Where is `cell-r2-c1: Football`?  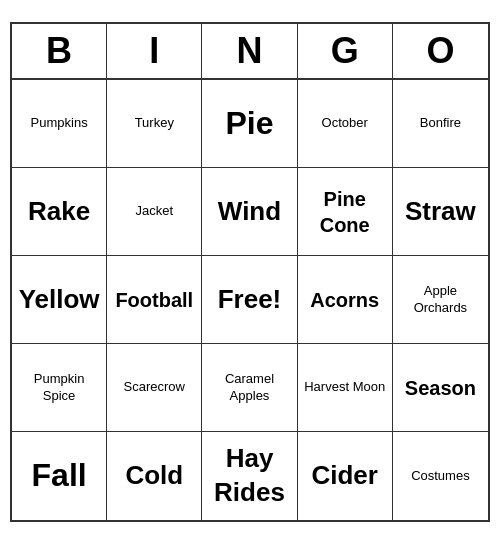
cell-r2-c1: Football is located at coordinates (154, 300).